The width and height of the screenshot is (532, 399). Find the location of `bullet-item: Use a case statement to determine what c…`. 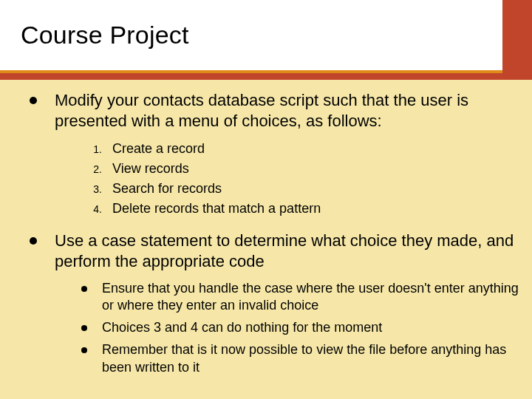

bullet-item: Use a case statement to determine what c… is located at coordinates (270, 251).